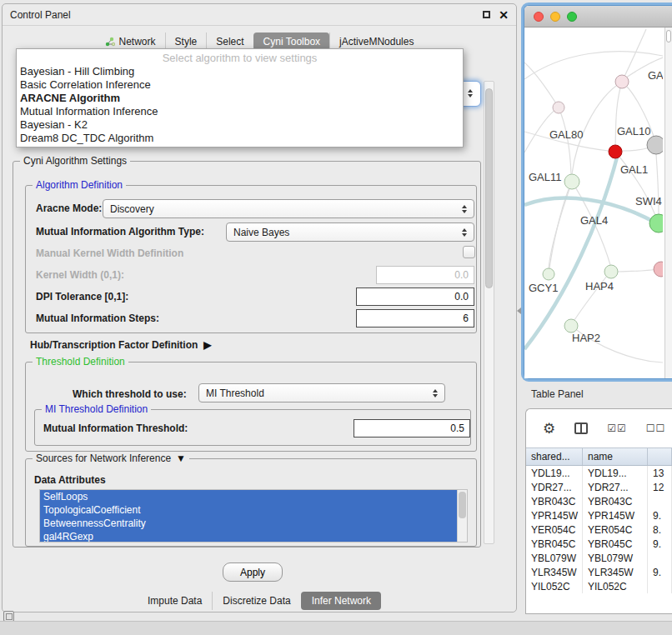  Describe the element at coordinates (599, 487) in the screenshot. I see `table-row: YDR27...YDR27...12` at that location.